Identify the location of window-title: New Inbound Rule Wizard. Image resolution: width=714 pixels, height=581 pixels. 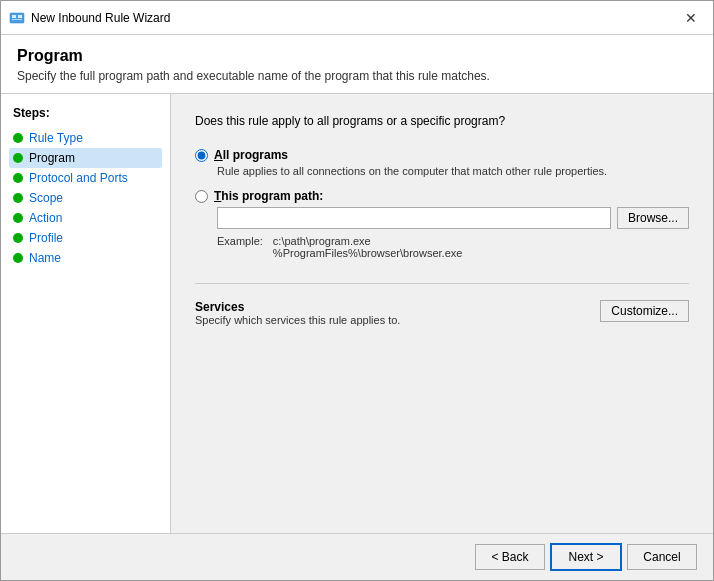
(354, 18).